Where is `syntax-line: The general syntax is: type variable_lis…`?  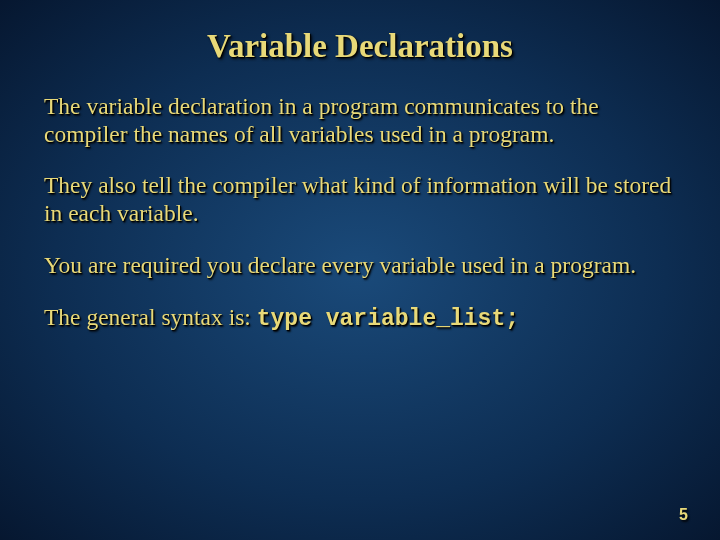
syntax-line: The general syntax is: type variable_lis… is located at coordinates (360, 318).